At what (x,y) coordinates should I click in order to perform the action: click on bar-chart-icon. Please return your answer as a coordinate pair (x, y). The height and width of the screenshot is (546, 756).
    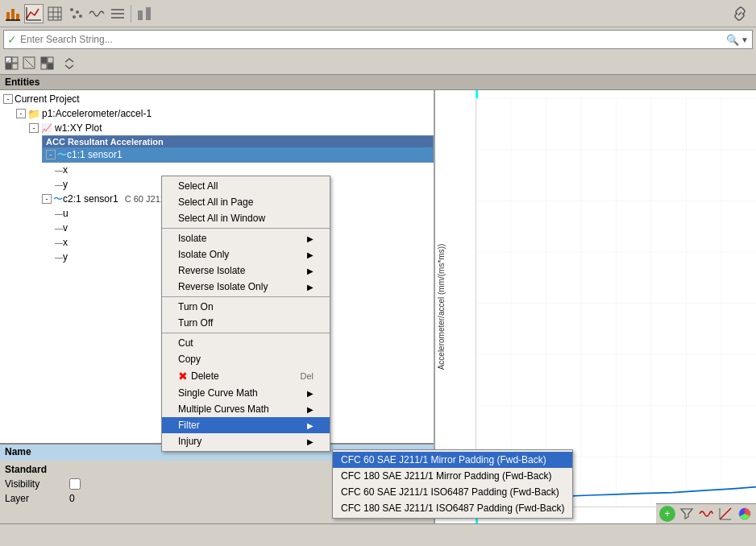
    Looking at the image, I should click on (13, 14).